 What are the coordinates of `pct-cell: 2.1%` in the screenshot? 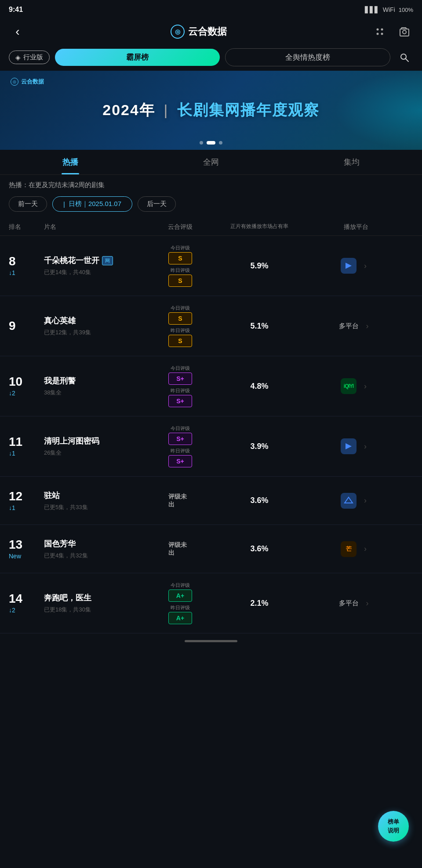 It's located at (259, 604).